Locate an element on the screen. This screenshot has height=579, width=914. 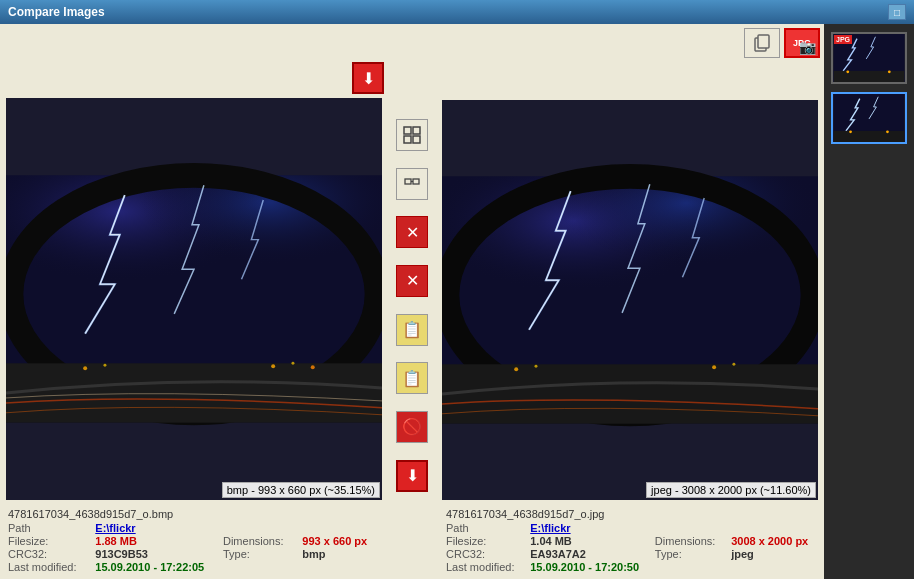
right-filesize-label: Filesize: is located at coordinates (484, 541).